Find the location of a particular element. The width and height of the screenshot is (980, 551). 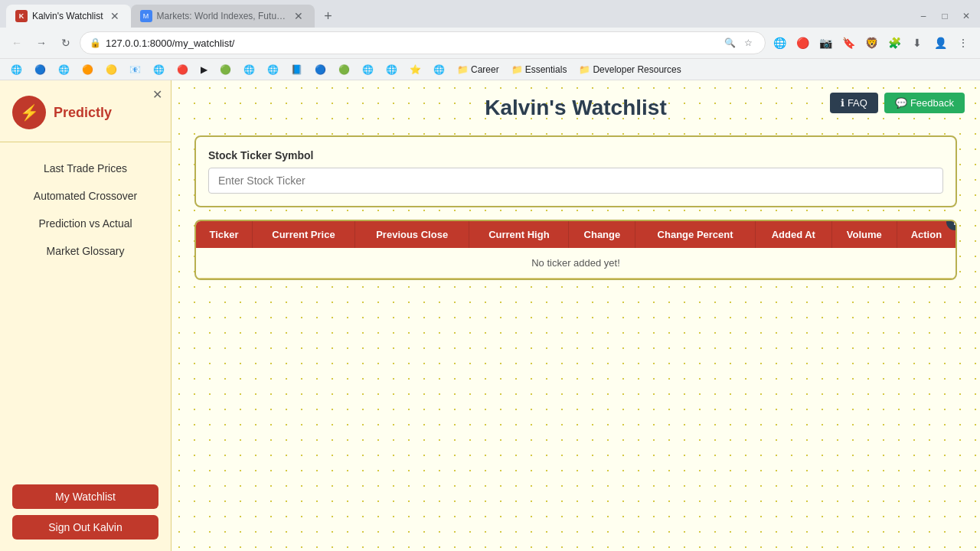

browser-chrome: K Kalvin's Watchlist ✕ M Markets: World … is located at coordinates (490, 40).